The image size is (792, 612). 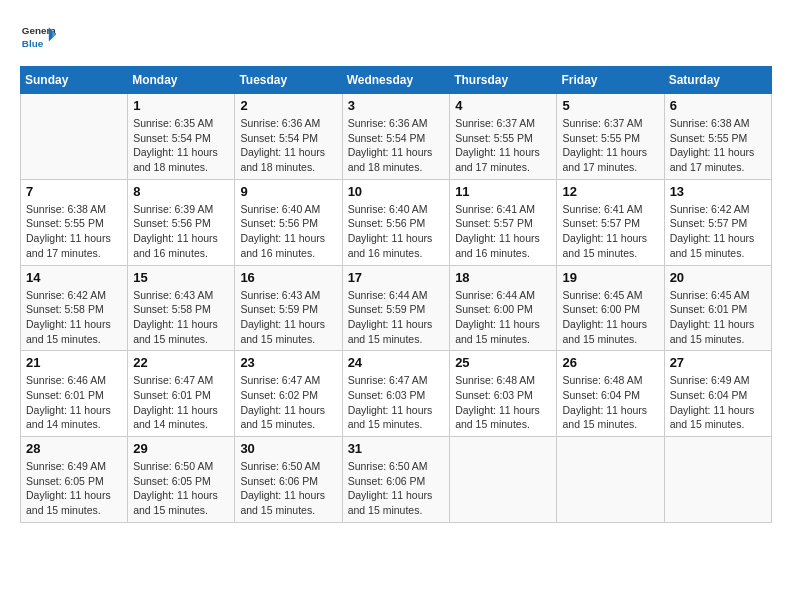 I want to click on week-row-2: 7Sunrise: 6:38 AMSunset: 5:55 PMDaylight…, so click(x=396, y=222).